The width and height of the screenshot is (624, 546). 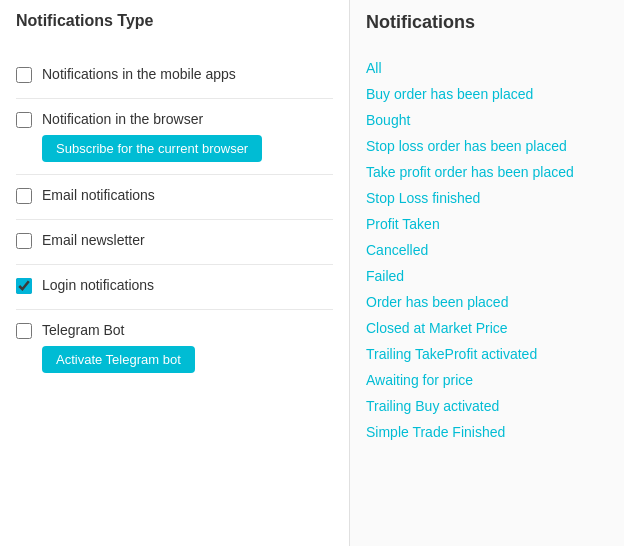 What do you see at coordinates (487, 354) in the screenshot?
I see `list-item: Trailing TakeProfit activated` at bounding box center [487, 354].